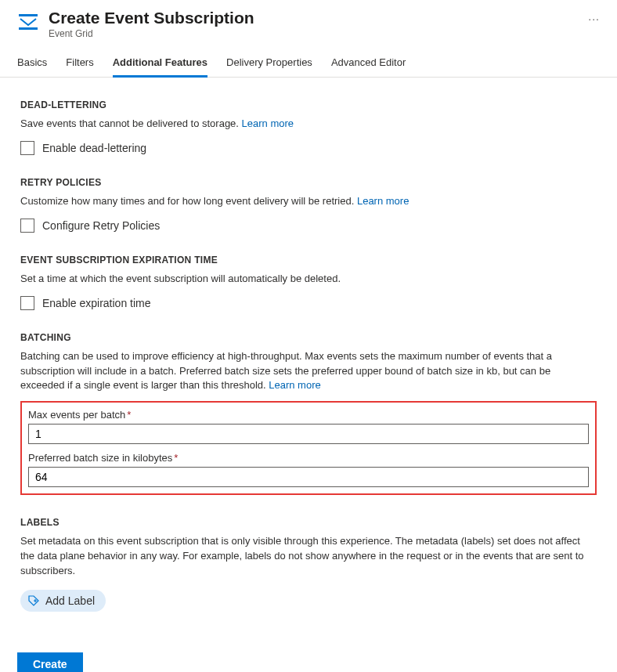 The image size is (617, 672). What do you see at coordinates (308, 434) in the screenshot?
I see `max-events-input` at bounding box center [308, 434].